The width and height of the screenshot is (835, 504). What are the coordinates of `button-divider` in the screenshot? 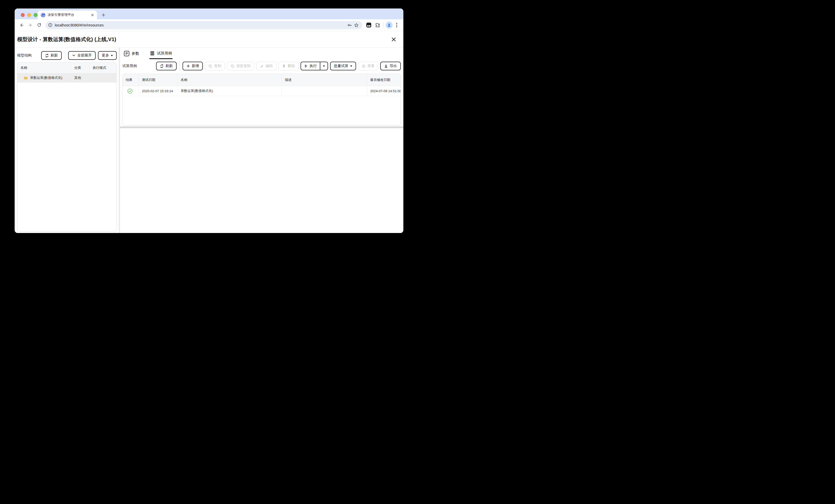 It's located at (65, 56).